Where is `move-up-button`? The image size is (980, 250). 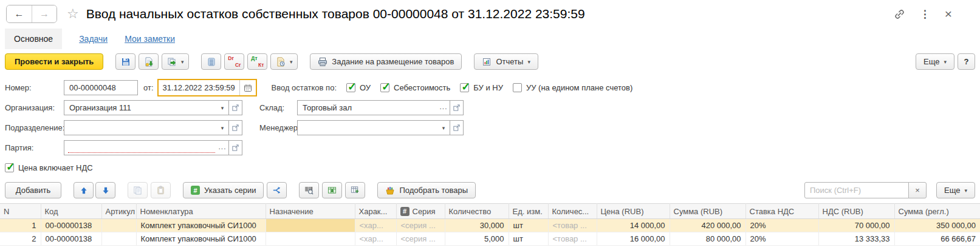
move-up-button is located at coordinates (84, 191).